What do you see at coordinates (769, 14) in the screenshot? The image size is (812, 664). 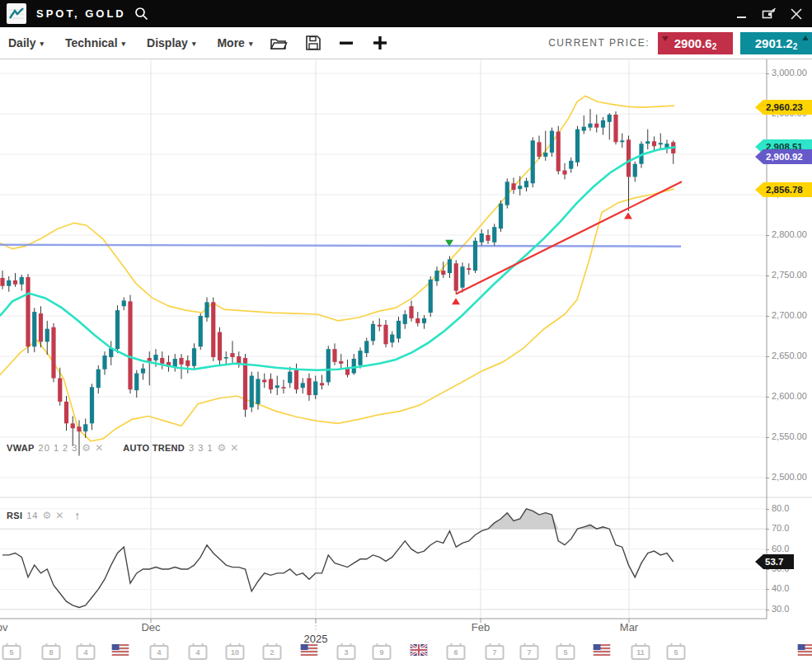 I see `popout-window-icon` at bounding box center [769, 14].